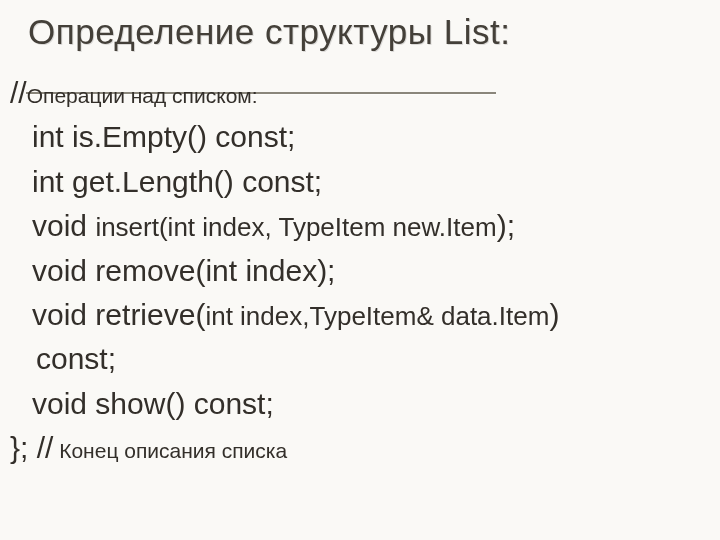 The image size is (720, 540). I want to click on code-line-7: void show() const;, so click(355, 404).